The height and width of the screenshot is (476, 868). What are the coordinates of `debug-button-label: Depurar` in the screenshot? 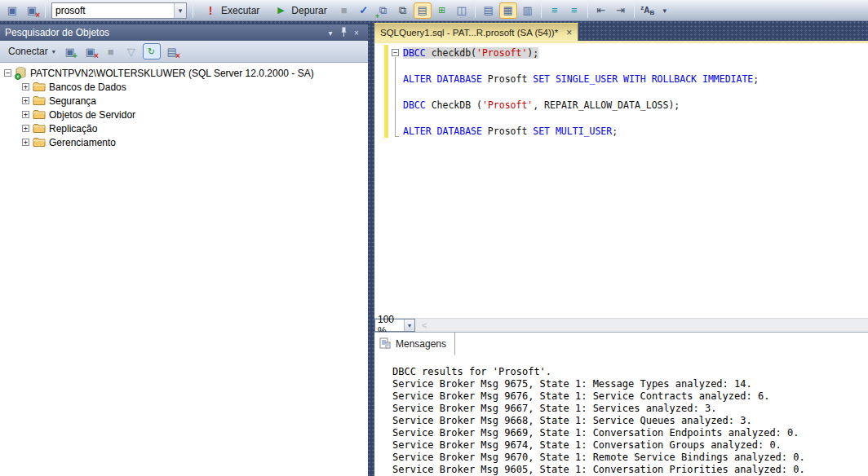 It's located at (308, 11).